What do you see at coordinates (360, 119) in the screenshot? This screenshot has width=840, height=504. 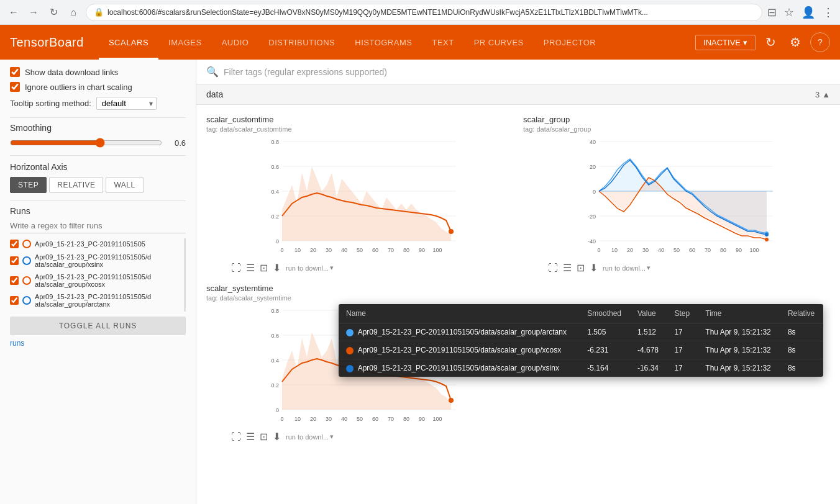 I see `chart-1-title: scalar_customtime` at bounding box center [360, 119].